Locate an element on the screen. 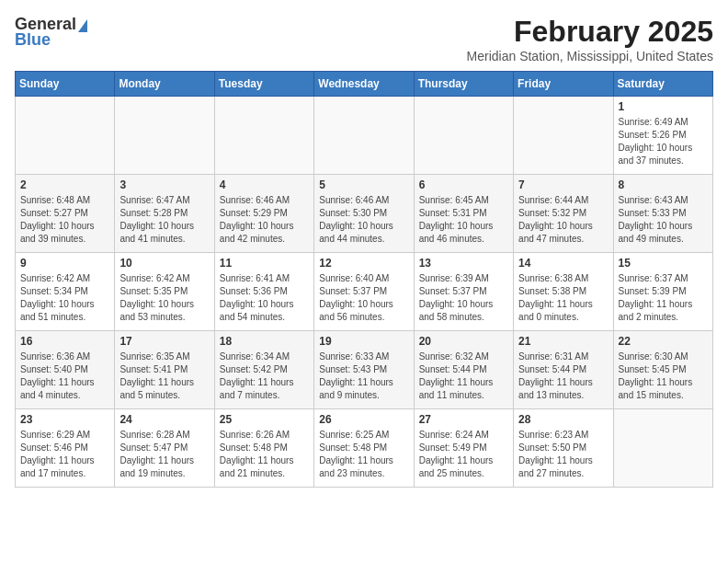 The height and width of the screenshot is (563, 728). calendar-week-row: 23Sunrise: 6:29 AM Sunset: 5:46 PM Dayli… is located at coordinates (364, 449).